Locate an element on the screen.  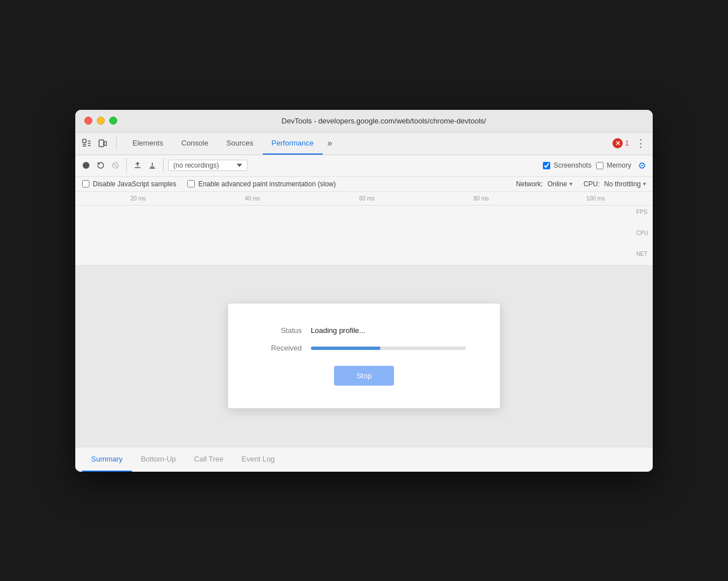
net-label: NET is located at coordinates (642, 254).